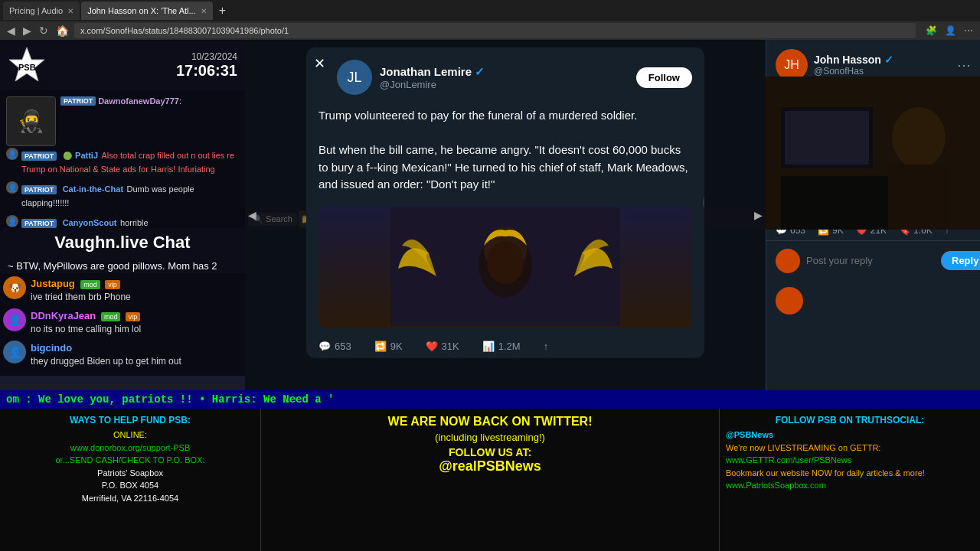  Describe the element at coordinates (850, 435) in the screenshot. I see `truthsocial-handle: @PSBNews` at that location.